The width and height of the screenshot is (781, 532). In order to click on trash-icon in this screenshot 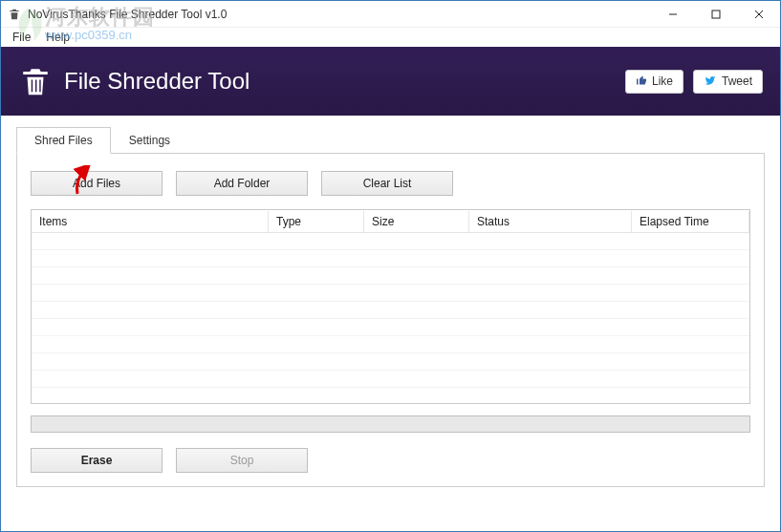, I will do `click(35, 81)`.